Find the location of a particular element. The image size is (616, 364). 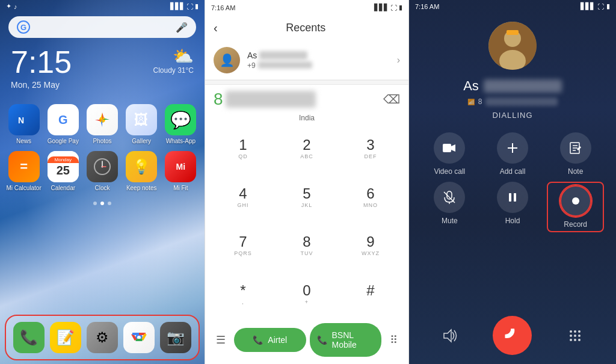

call-time: 7:16 AM is located at coordinates (427, 7).